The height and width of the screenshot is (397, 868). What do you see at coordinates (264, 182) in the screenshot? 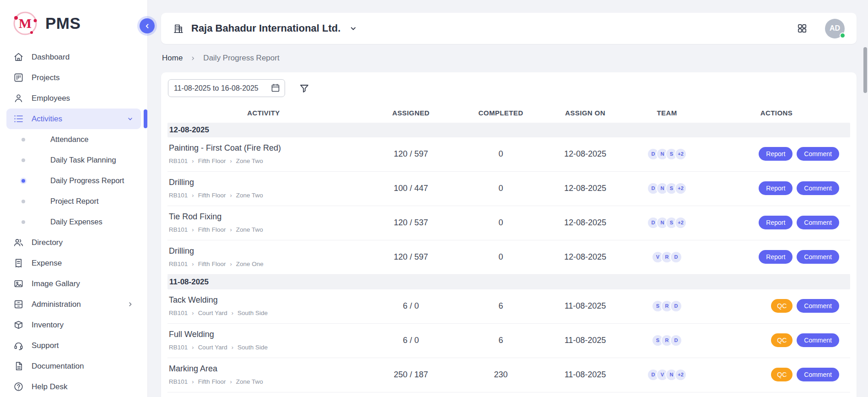
I see `activity-title: Drilling` at bounding box center [264, 182].